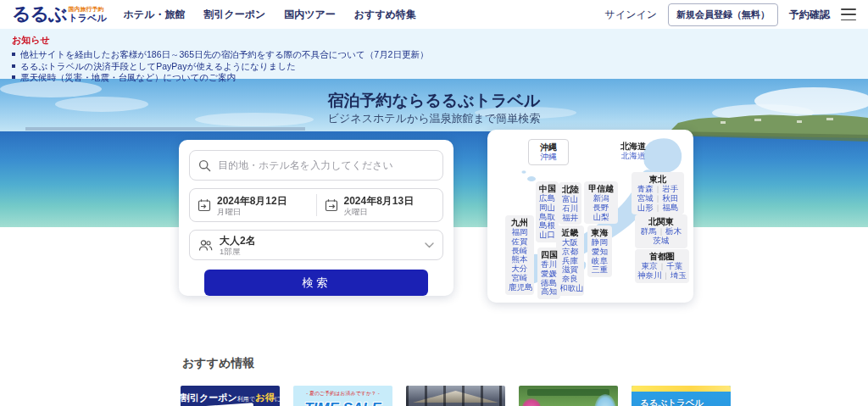 Image resolution: width=868 pixels, height=406 pixels. Describe the element at coordinates (434, 78) in the screenshot. I see `notice-item: 悪天候時（災害・地震・台風など）についてのご案内` at that location.